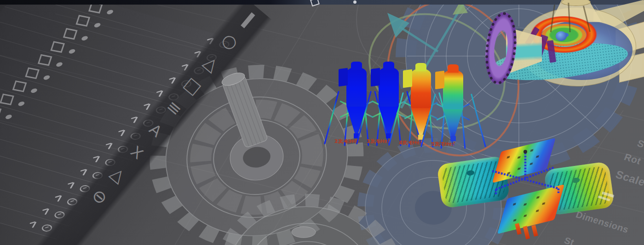 The width and height of the screenshot is (644, 245). Describe the element at coordinates (304, 232) in the screenshot. I see `gear-hub-stub` at that location.